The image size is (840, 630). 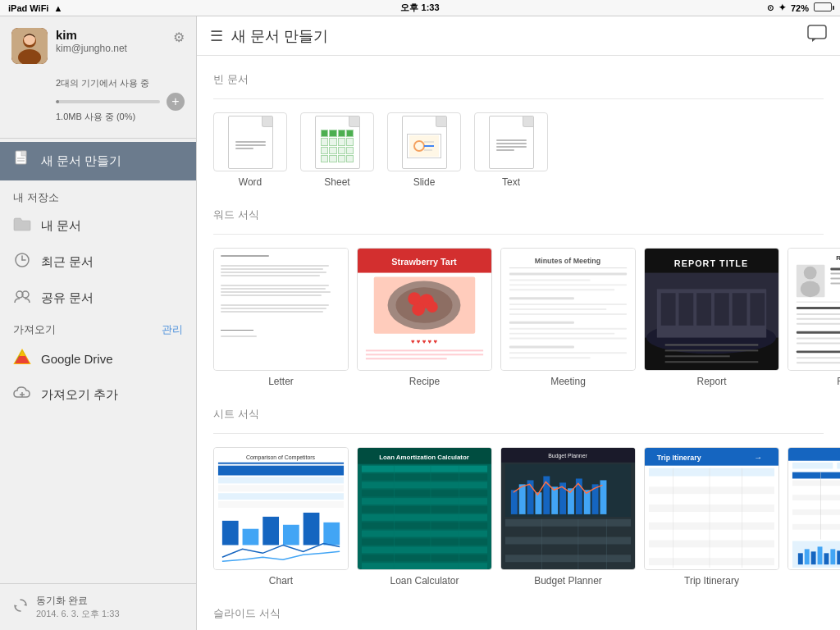 What do you see at coordinates (568, 317) in the screenshot?
I see `template-meeting: Minutes of Meeting` at bounding box center [568, 317].